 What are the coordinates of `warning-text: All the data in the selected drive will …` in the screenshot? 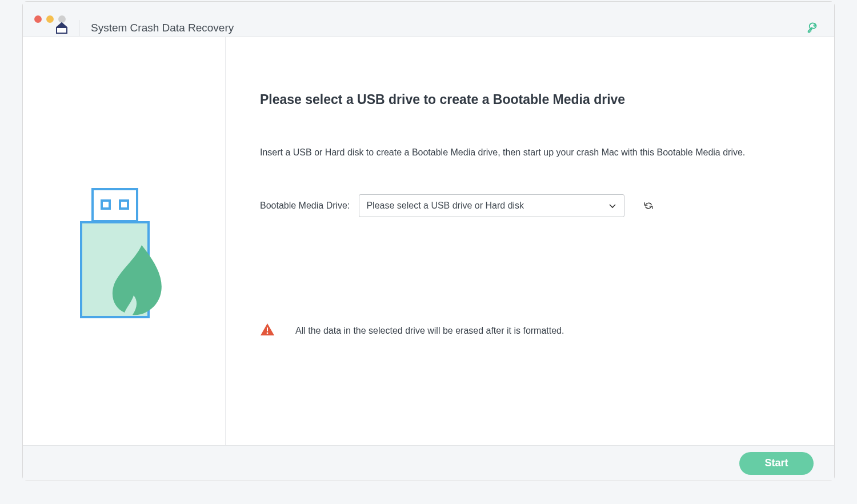 It's located at (430, 331).